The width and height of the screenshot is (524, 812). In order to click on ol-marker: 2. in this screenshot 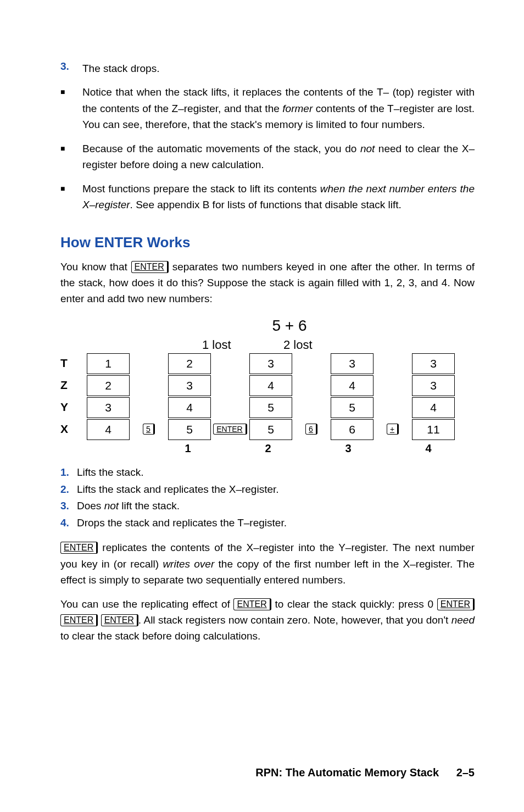, I will do `click(69, 490)`.